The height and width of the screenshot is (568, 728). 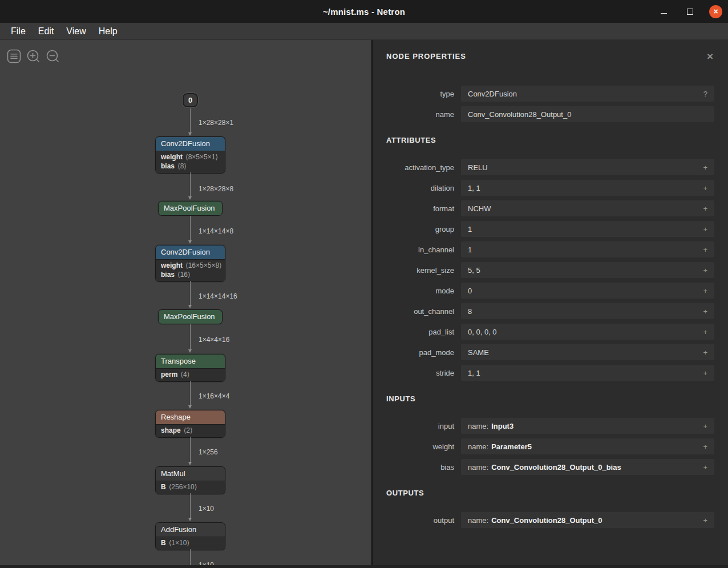 What do you see at coordinates (588, 94) in the screenshot?
I see `type-value: Conv2DFusion ?` at bounding box center [588, 94].